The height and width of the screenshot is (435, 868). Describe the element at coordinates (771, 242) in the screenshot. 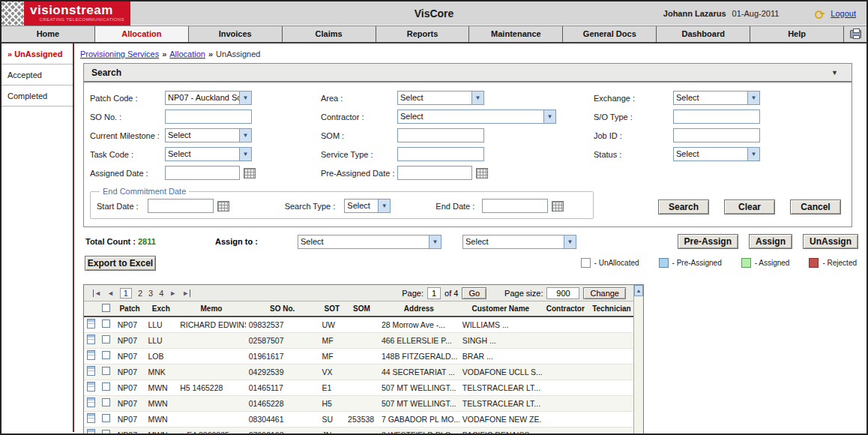

I see `assign-button: Assign` at that location.